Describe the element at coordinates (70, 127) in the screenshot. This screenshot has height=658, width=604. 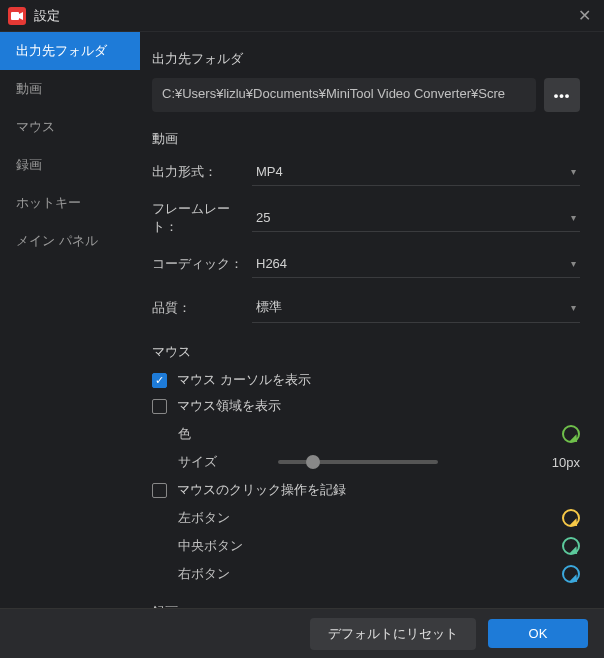
I see `sidebar-item-mouse: マウス` at that location.